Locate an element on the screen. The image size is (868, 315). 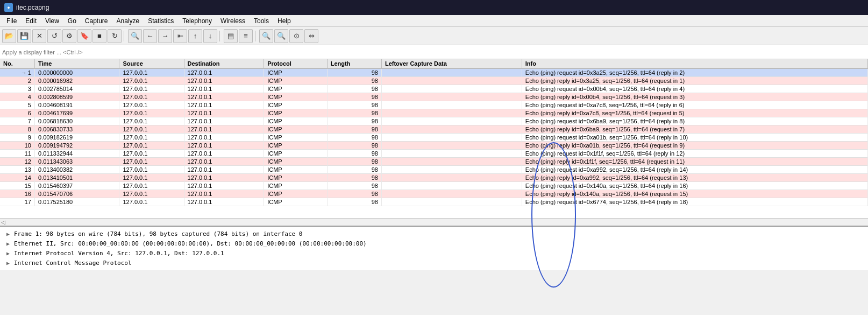
table-cell: 0.002808599 is located at coordinates (76, 97).